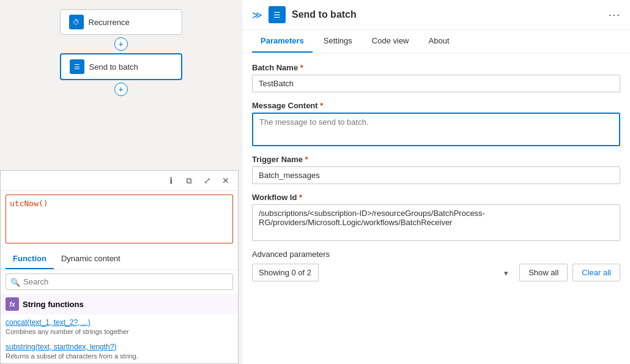 This screenshot has height=364, width=630. Describe the element at coordinates (614, 15) in the screenshot. I see `more-options-button: ⋯` at that location.